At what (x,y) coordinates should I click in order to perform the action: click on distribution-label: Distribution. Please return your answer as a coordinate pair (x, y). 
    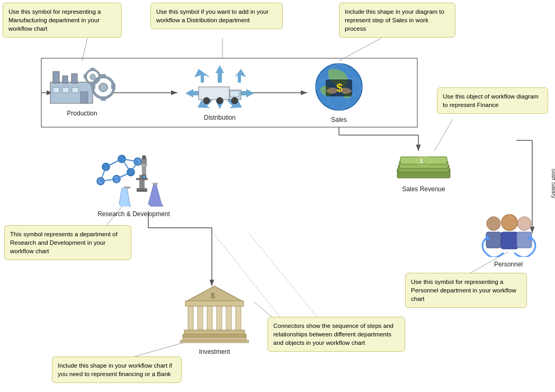
    Looking at the image, I should click on (220, 118).